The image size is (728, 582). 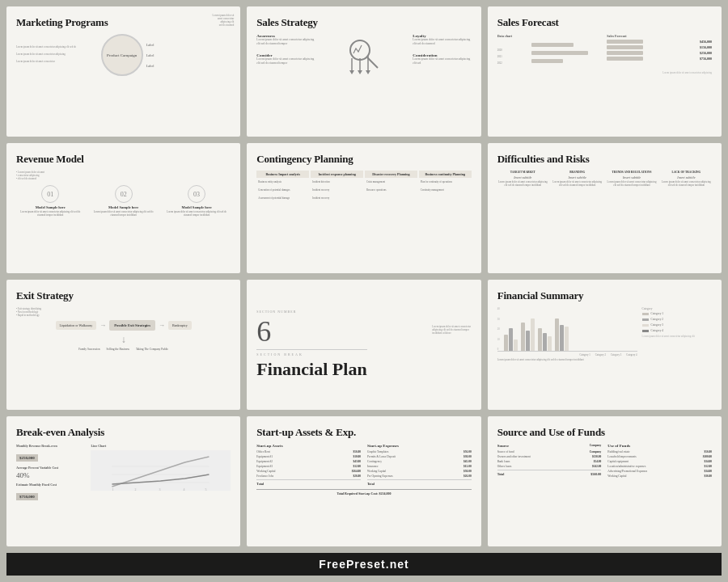 What do you see at coordinates (118, 349) in the screenshot?
I see `exit-bottom-2: Selling the Business` at bounding box center [118, 349].